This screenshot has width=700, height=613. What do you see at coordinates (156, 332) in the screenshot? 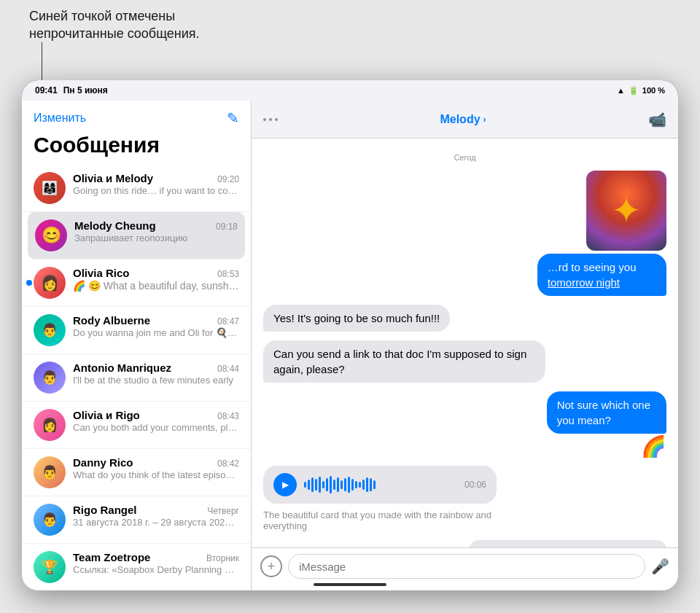
I see `conv-preview: Do you wanna join me and Oli for 🍳 🌮 🔍 b…` at bounding box center [156, 332].